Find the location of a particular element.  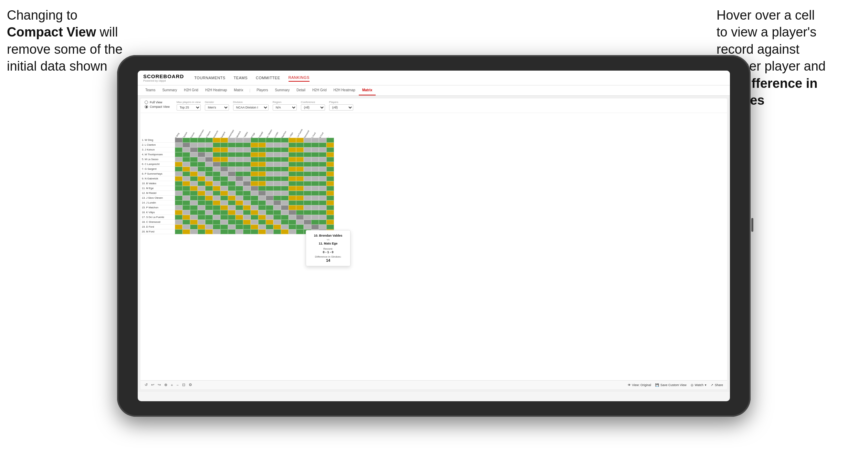

zoom-in-icon: + is located at coordinates (172, 385).